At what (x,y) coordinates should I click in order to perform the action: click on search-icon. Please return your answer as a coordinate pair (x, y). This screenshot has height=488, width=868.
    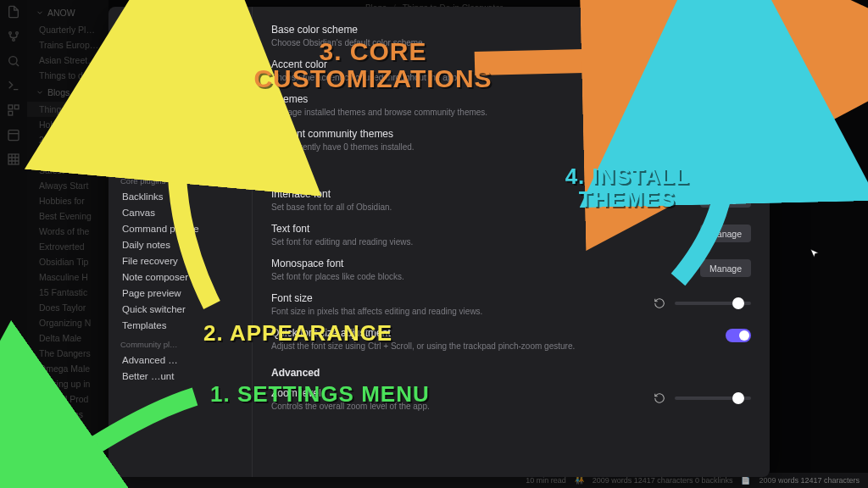
    Looking at the image, I should click on (14, 63).